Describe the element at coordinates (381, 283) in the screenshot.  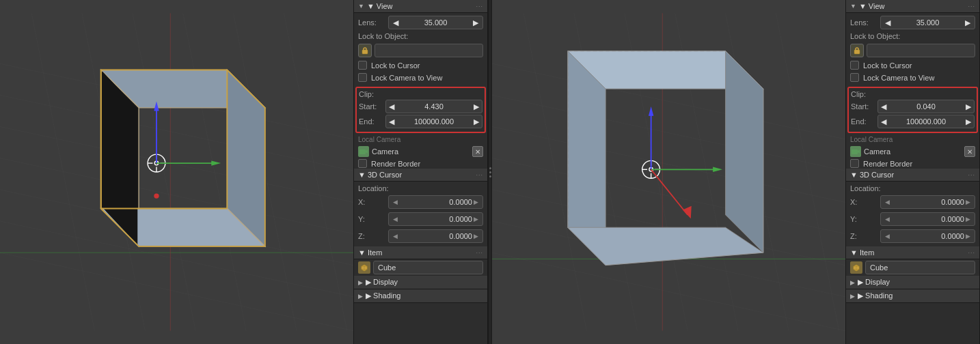
I see `left-display-title: ▶ Display` at that location.